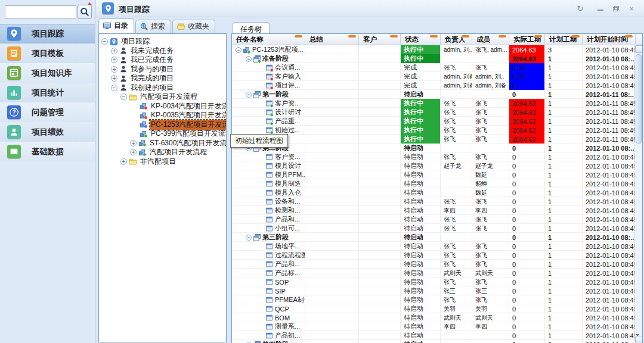 The width and height of the screenshot is (644, 343). Describe the element at coordinates (48, 93) in the screenshot. I see `sidebar-item-3: 项目统计` at that location.